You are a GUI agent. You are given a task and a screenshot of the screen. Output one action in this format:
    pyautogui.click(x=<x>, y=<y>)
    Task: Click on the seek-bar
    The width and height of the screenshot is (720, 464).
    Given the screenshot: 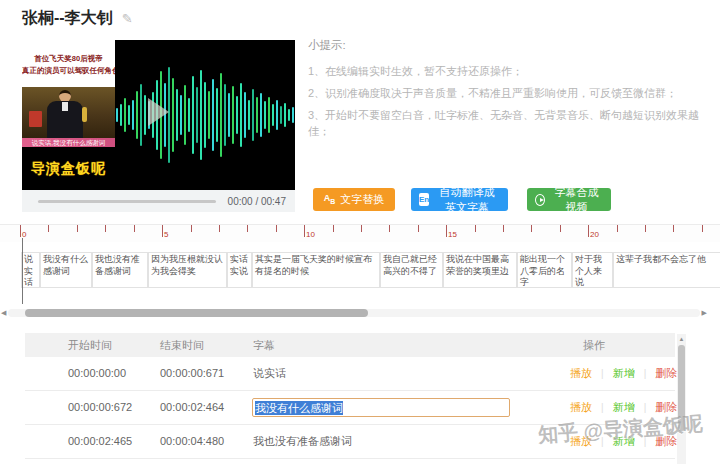 What is the action you would take?
    pyautogui.click(x=127, y=202)
    